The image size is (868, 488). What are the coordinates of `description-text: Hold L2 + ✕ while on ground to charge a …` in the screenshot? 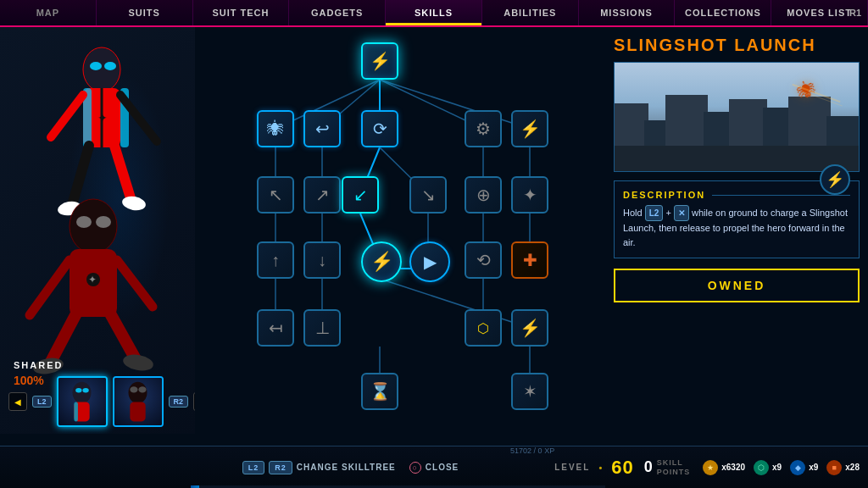 It's located at (737, 227).